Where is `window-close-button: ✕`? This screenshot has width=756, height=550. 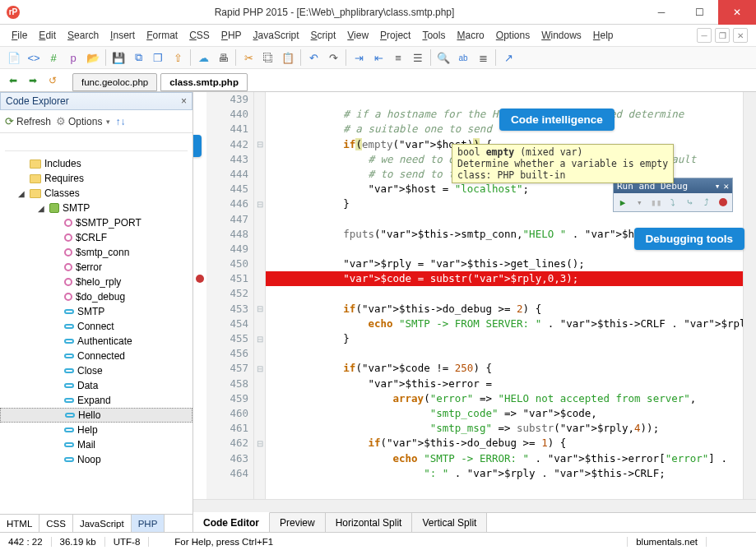 window-close-button: ✕ is located at coordinates (737, 12).